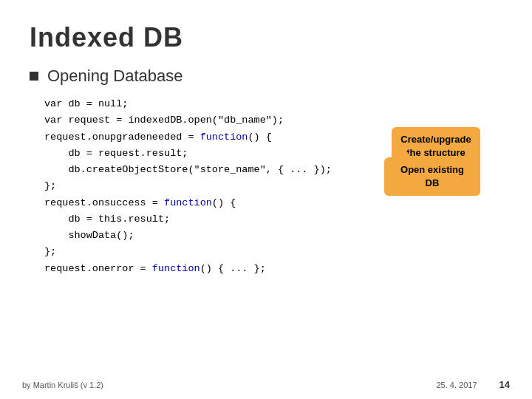 Image resolution: width=532 pixels, height=399 pixels. I want to click on bullet-icon, so click(34, 76).